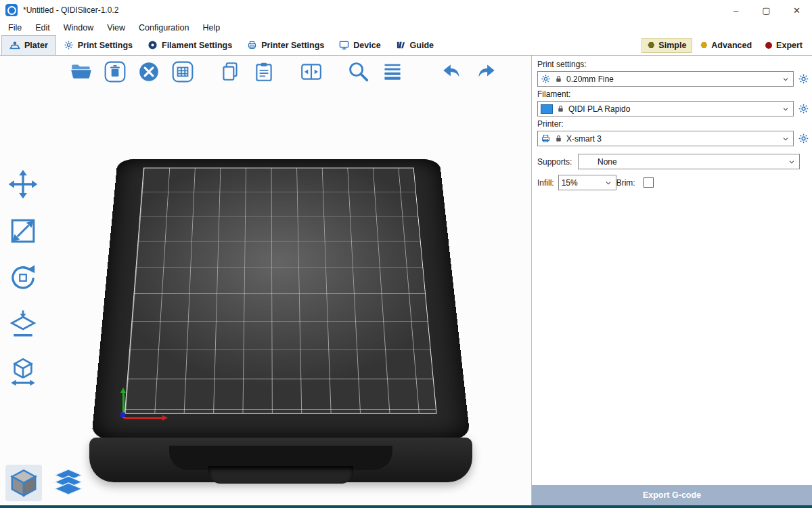 The width and height of the screenshot is (812, 508). Describe the element at coordinates (23, 278) in the screenshot. I see `rotate-icon` at that location.